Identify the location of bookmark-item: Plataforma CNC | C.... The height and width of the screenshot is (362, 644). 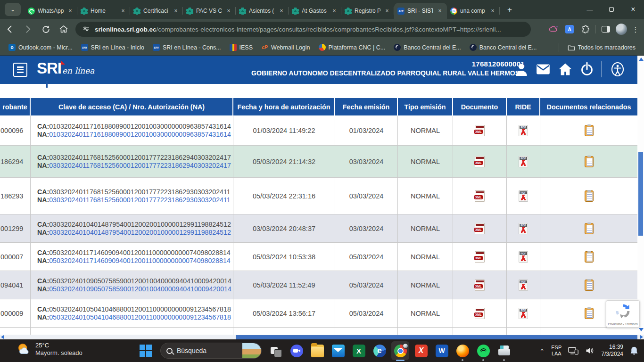
(352, 47).